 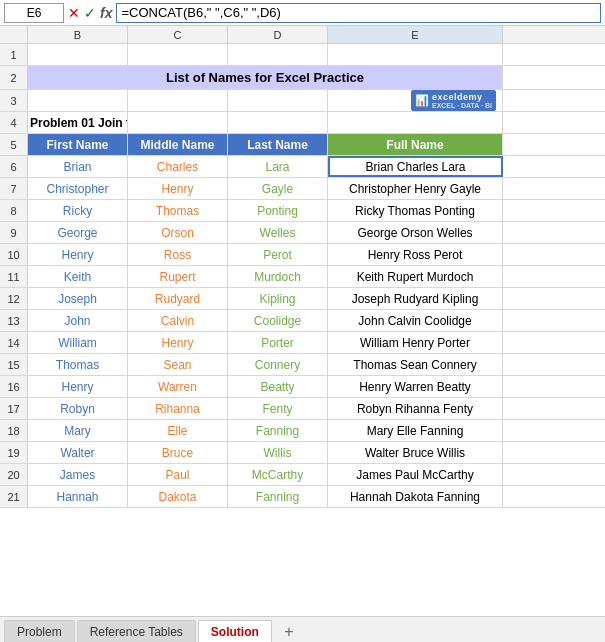 What do you see at coordinates (78, 452) in the screenshot?
I see `cell-b19: Walter` at bounding box center [78, 452].